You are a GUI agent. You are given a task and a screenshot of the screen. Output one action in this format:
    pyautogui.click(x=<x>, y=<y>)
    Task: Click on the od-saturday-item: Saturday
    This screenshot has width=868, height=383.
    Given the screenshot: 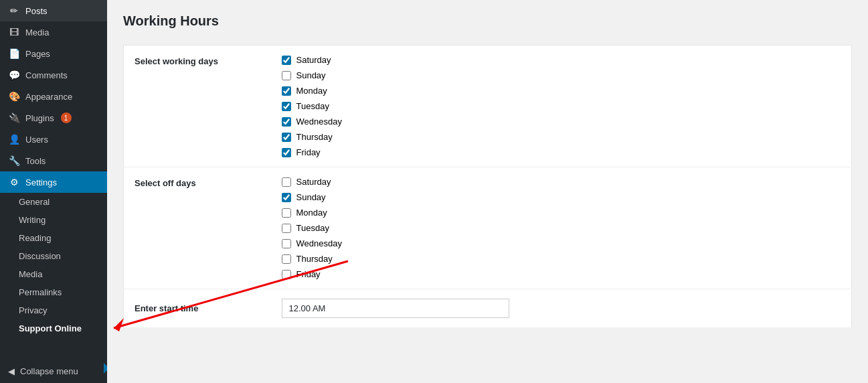 What is the action you would take?
    pyautogui.click(x=561, y=182)
    